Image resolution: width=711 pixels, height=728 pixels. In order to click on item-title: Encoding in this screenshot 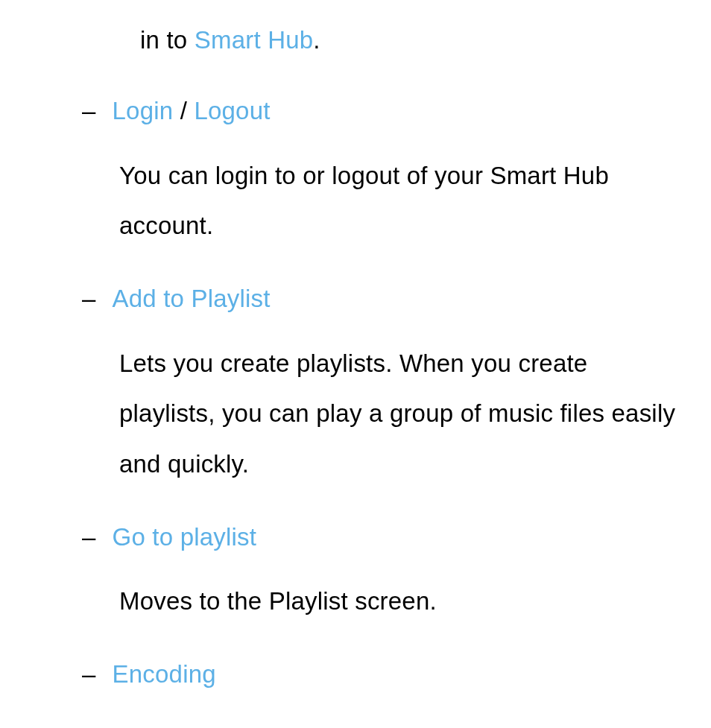, I will do `click(164, 675)`.